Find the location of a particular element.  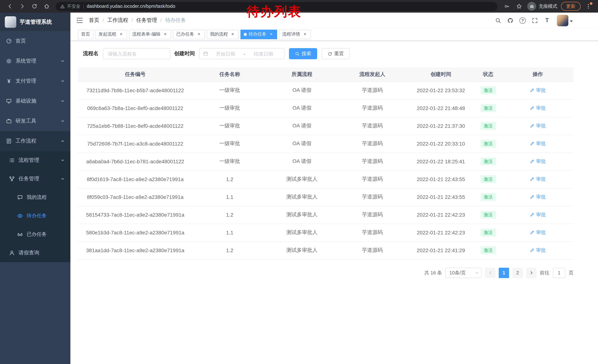

tab: 已办任务 × is located at coordinates (189, 34).